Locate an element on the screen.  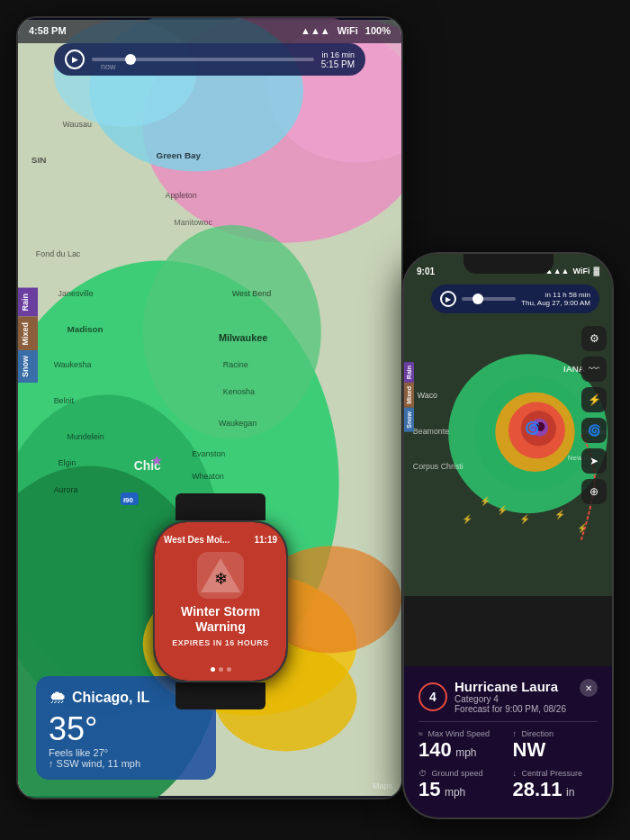
tablet-legend-mixed: Mixed is located at coordinates (28, 334).